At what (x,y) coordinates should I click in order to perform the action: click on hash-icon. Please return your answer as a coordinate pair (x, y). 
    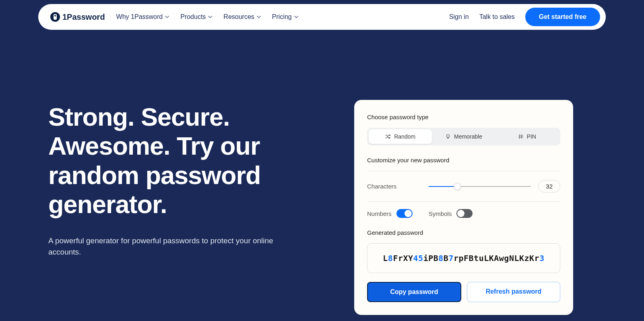
    Looking at the image, I should click on (521, 137).